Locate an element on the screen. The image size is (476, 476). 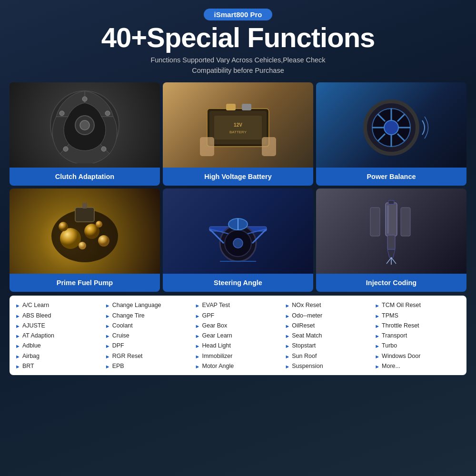
list-item: ►RGR Reset is located at coordinates (149, 356).